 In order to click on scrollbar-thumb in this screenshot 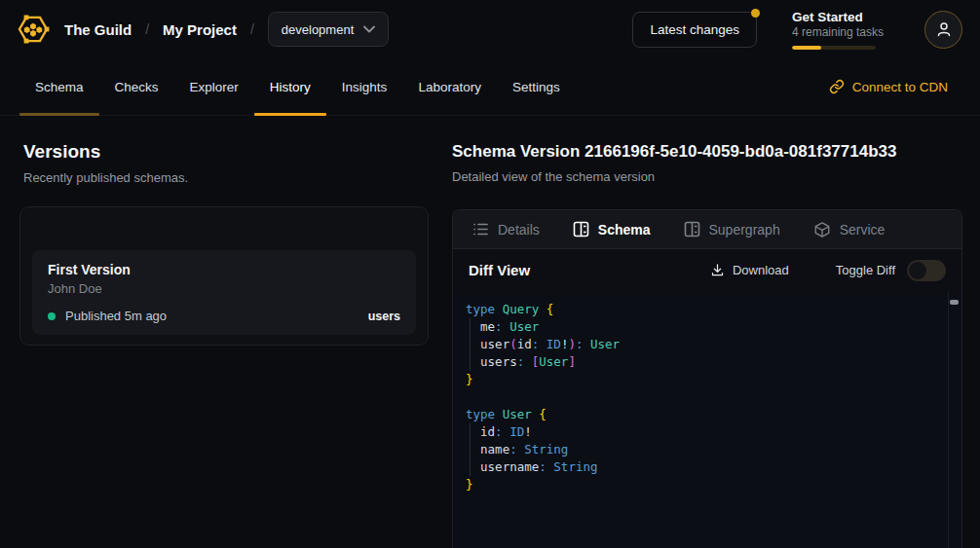, I will do `click(955, 302)`.